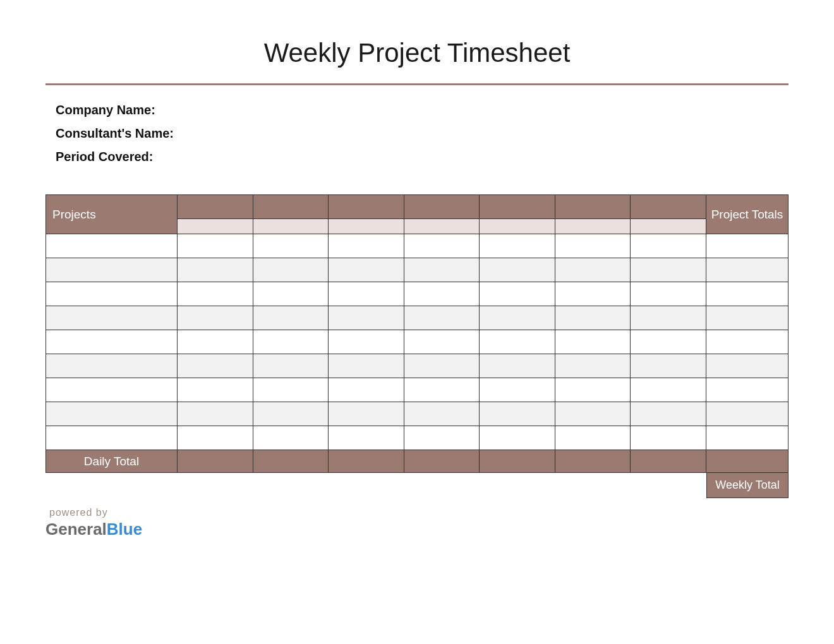  What do you see at coordinates (417, 390) in the screenshot?
I see `table-row` at bounding box center [417, 390].